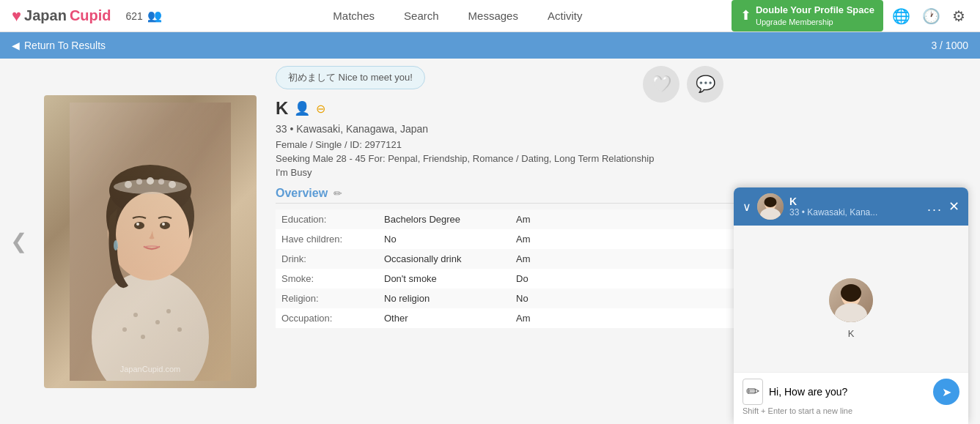 This screenshot has width=980, height=424. What do you see at coordinates (327, 220) in the screenshot?
I see `row-label: Education:` at bounding box center [327, 220].